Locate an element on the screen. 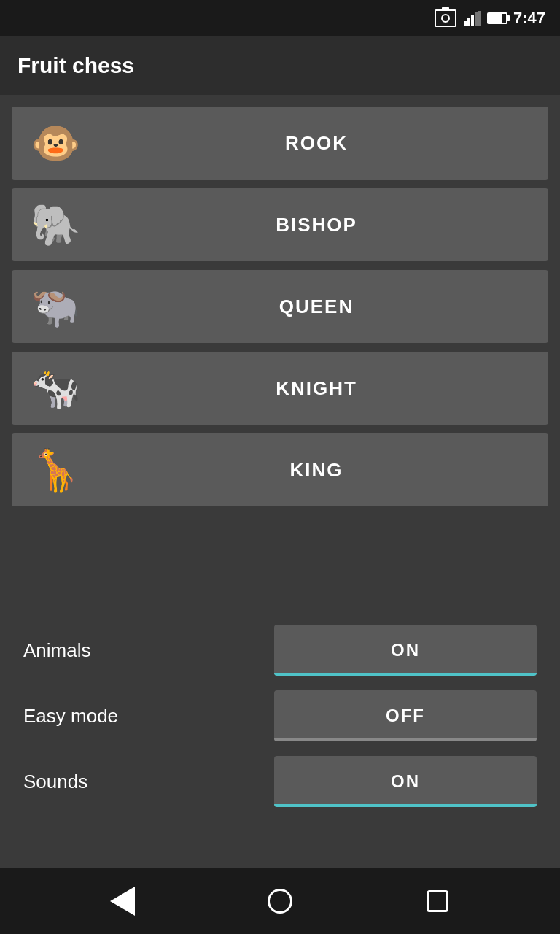 The image size is (560, 934). sounds-setting-row: Sounds ON is located at coordinates (280, 781).